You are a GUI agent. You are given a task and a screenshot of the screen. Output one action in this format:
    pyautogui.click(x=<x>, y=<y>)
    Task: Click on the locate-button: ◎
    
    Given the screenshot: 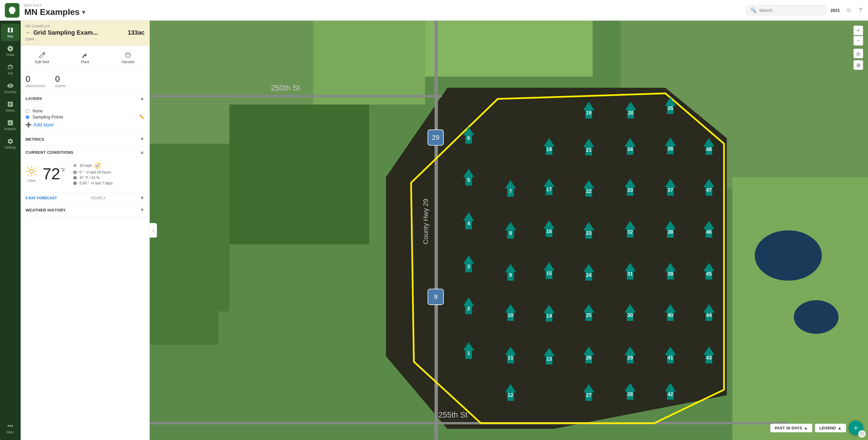 What is the action you would take?
    pyautogui.click(x=859, y=53)
    